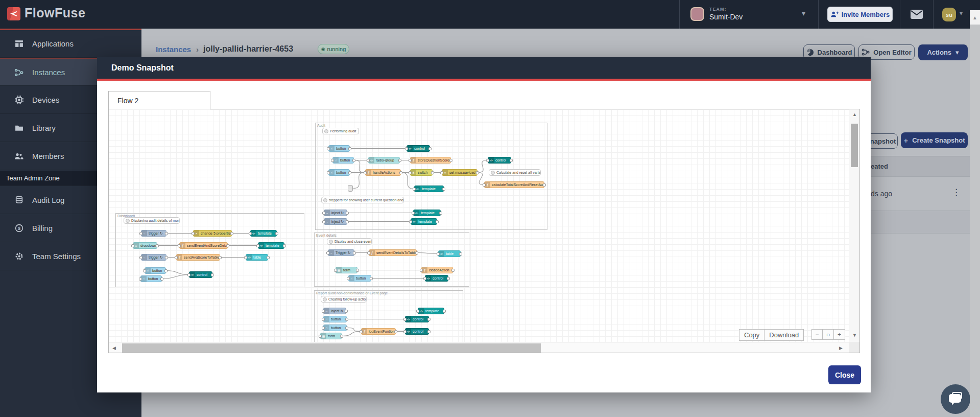  Describe the element at coordinates (484, 80) in the screenshot. I see `modal-accent-line` at that location.